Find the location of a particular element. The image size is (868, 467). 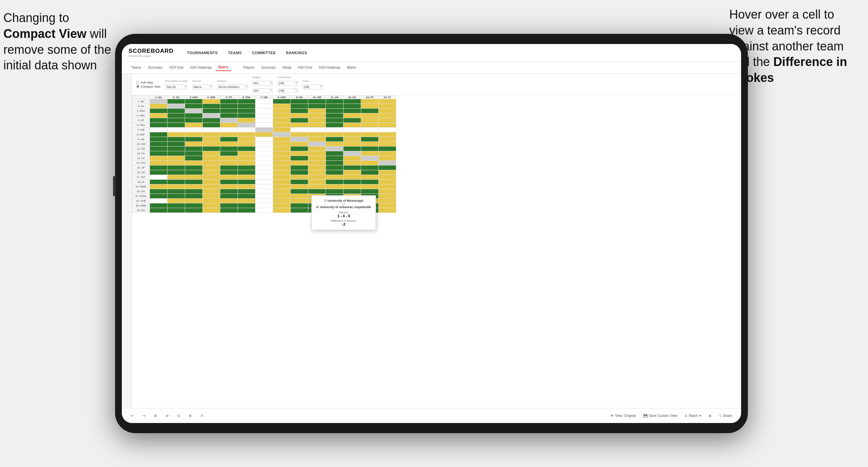

tab-summary: Summary is located at coordinates (155, 68).